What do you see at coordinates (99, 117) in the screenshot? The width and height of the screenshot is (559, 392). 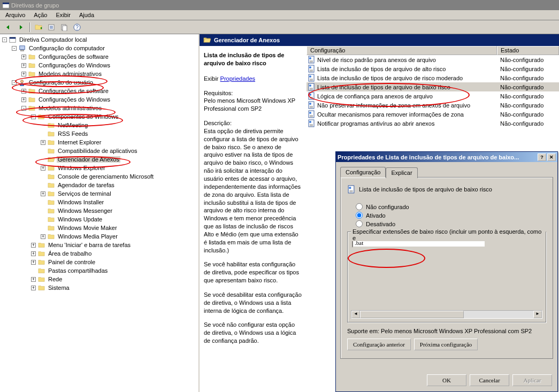 I see `tree-node: -Componentes do Windows` at bounding box center [99, 117].